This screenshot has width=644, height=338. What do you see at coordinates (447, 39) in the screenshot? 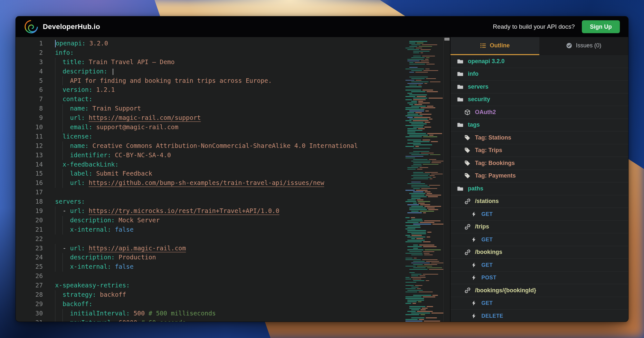
I see `scrollbar-thumb` at bounding box center [447, 39].